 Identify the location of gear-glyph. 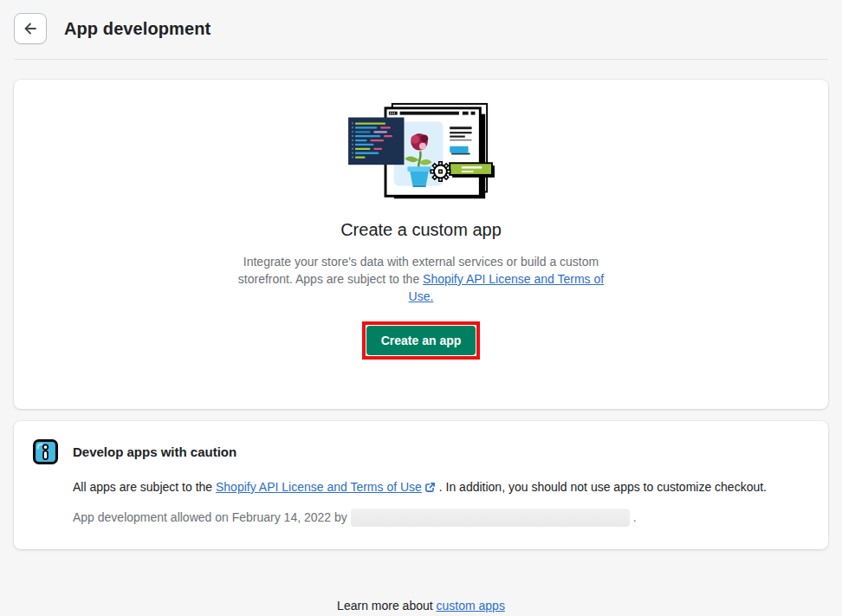
(440, 172).